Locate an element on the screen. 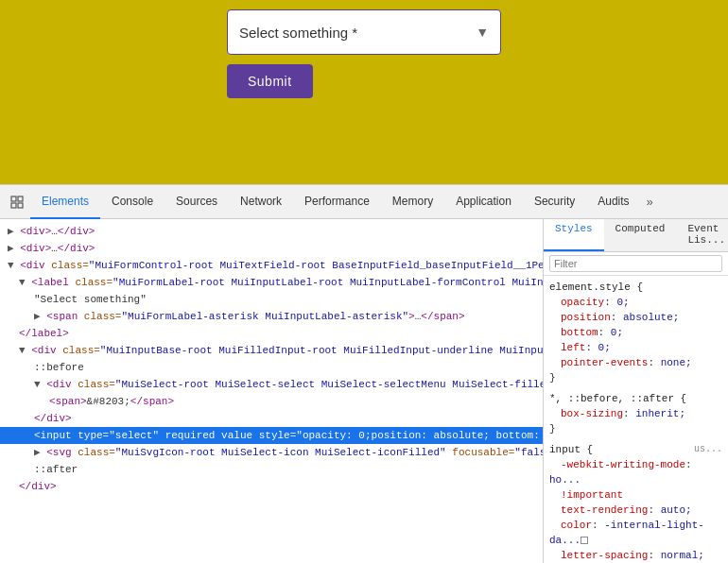  dom-line: <span>&#8203;</span> is located at coordinates (271, 401).